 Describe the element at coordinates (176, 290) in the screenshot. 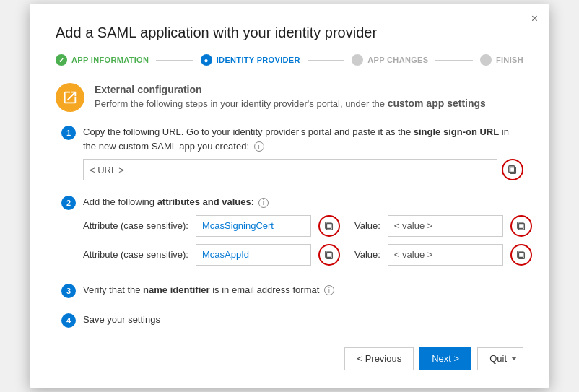

I see `step-3-text-bold: name identifier` at that location.